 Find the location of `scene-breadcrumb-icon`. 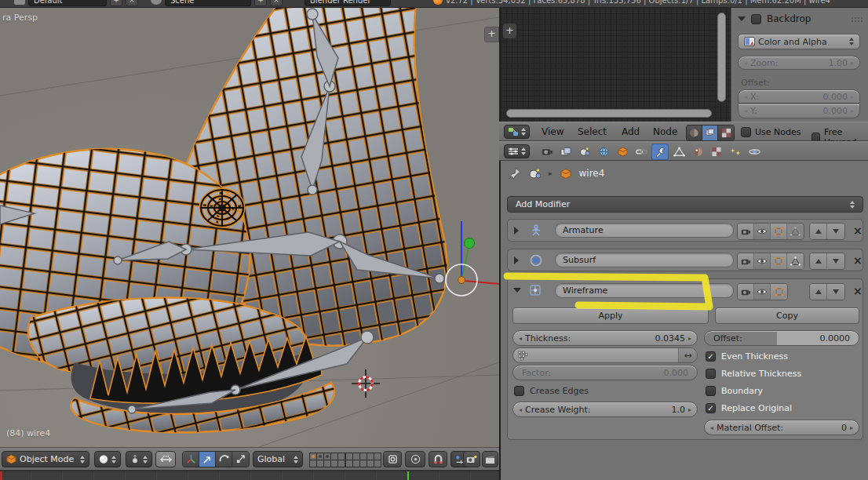

scene-breadcrumb-icon is located at coordinates (535, 174).